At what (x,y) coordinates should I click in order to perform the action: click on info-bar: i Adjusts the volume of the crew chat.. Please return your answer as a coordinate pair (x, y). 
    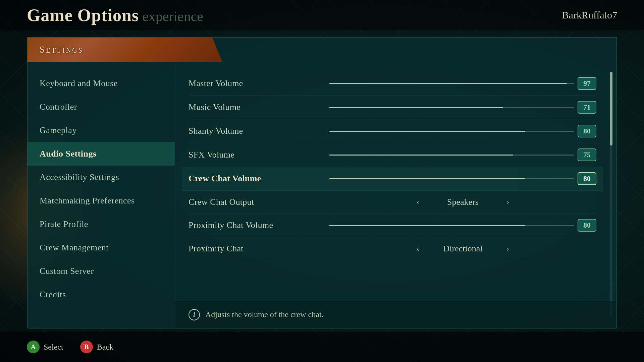
    Looking at the image, I should click on (396, 314).